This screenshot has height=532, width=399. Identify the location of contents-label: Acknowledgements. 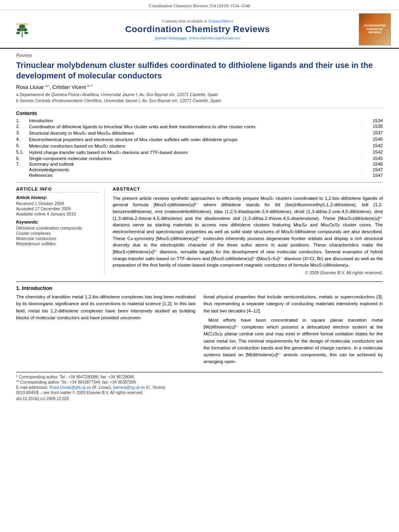
(195, 170).